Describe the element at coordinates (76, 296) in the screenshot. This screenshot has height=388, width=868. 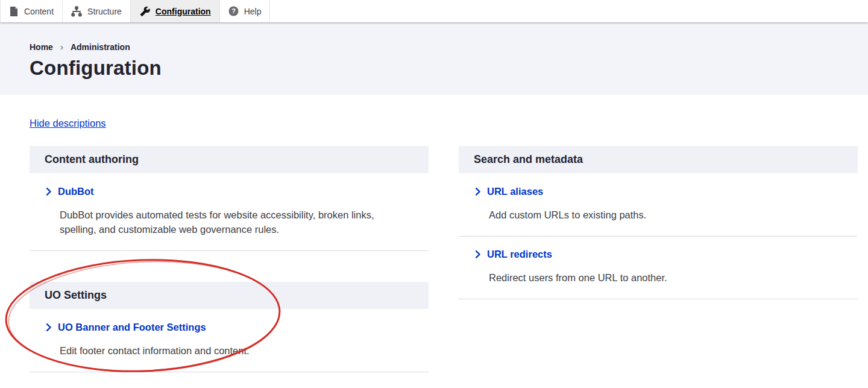
I see `section-title: UO Settings` at that location.